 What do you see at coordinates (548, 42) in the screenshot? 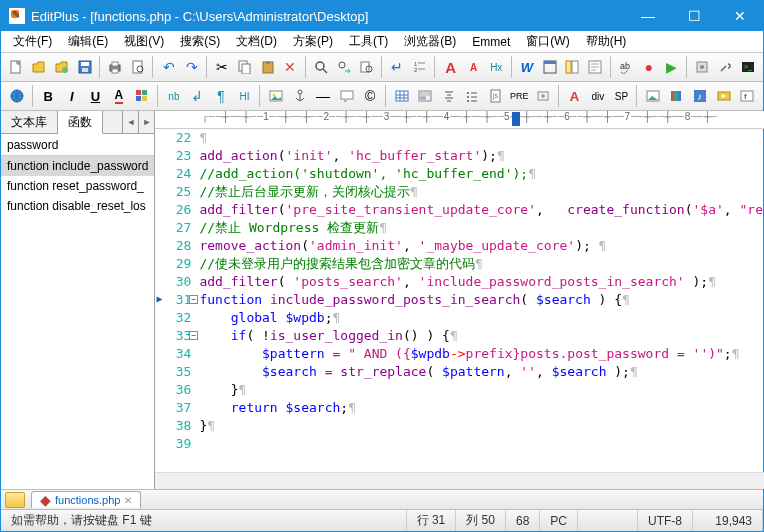
I see `menu-window: 窗口(W)` at bounding box center [548, 42].